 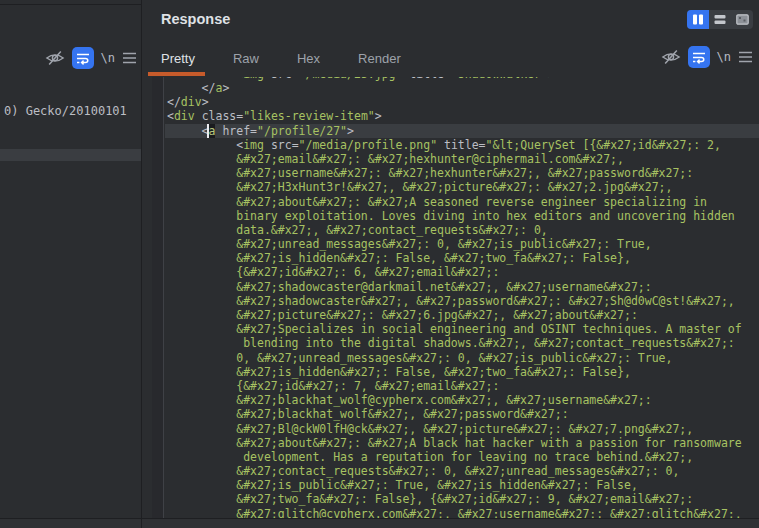 What do you see at coordinates (462, 88) in the screenshot?
I see `code-line: </a>` at bounding box center [462, 88].